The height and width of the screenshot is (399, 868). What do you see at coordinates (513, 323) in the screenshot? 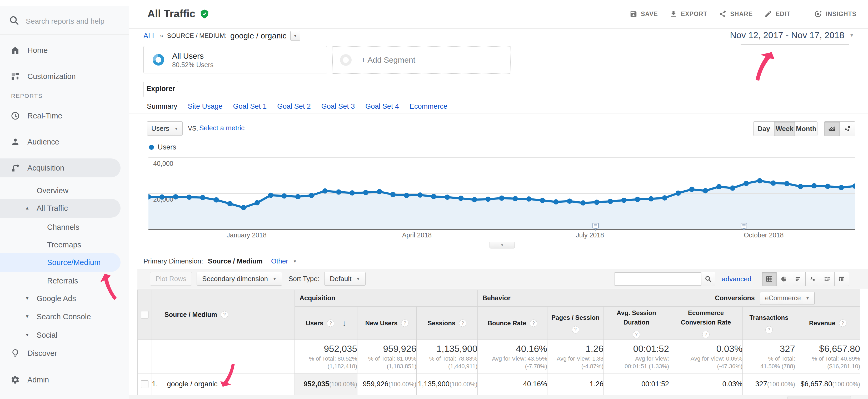
I see `column-header-bounce-rate: Bounce Rate?` at bounding box center [513, 323].